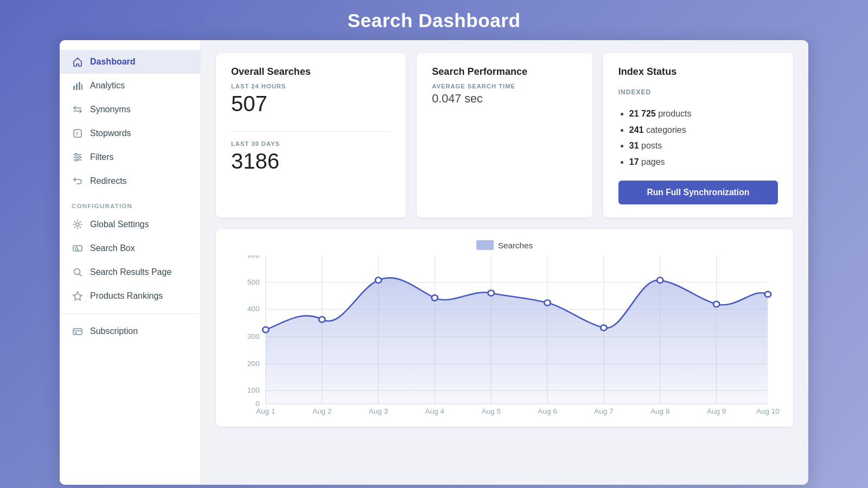 The width and height of the screenshot is (868, 488). I want to click on index-list: 21 725 products 241 categories 31 posts …, so click(698, 138).